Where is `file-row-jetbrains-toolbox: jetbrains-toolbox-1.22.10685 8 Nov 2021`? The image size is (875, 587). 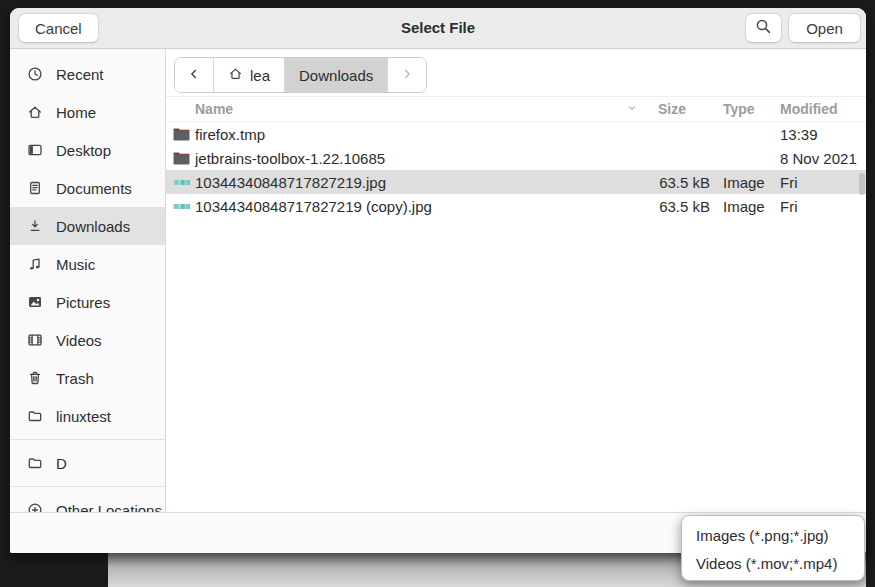
file-row-jetbrains-toolbox: jetbrains-toolbox-1.22.10685 8 Nov 2021 is located at coordinates (516, 158).